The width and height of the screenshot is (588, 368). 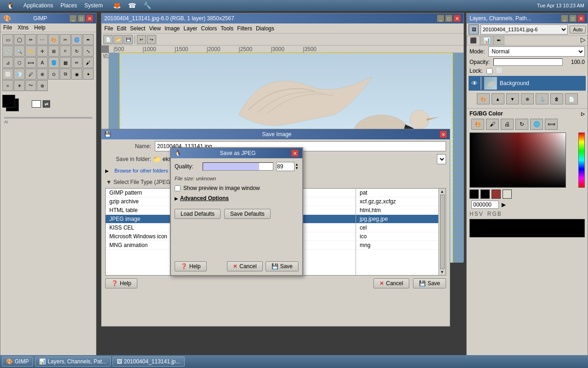 What do you see at coordinates (498, 99) in the screenshot?
I see `layer-raise-btn: ▲` at bounding box center [498, 99].